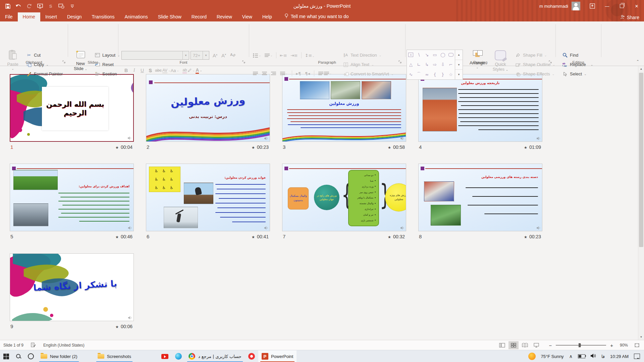 The image size is (644, 362). I want to click on tray-expand-icon: ∧, so click(571, 356).